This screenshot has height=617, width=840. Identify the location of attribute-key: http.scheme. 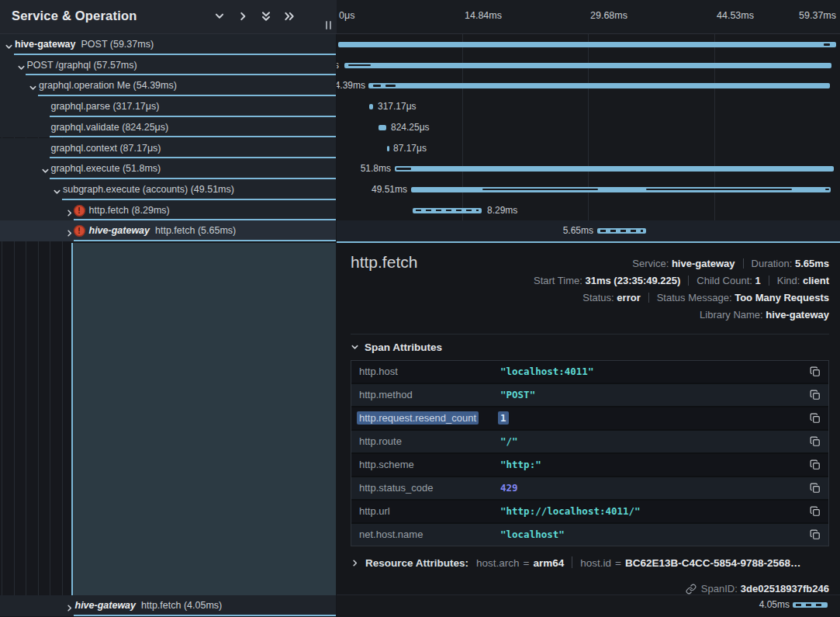
(386, 464).